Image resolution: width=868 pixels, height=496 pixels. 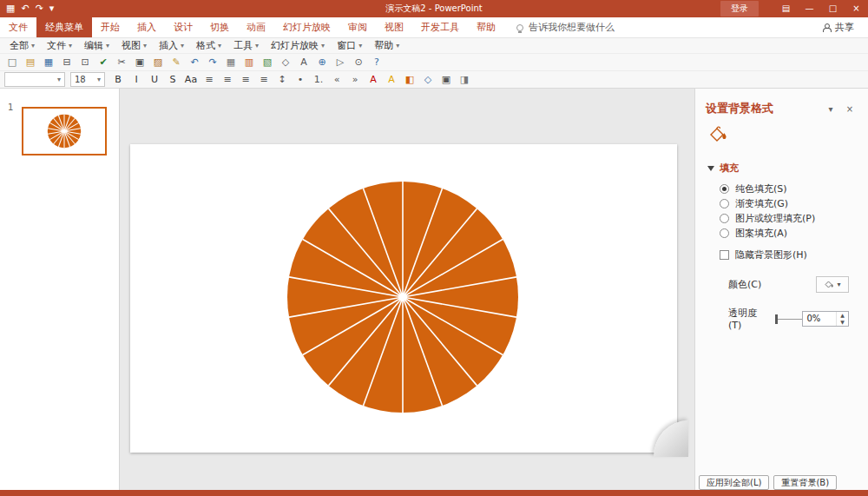 What do you see at coordinates (155, 80) in the screenshot?
I see `underline-icon: U` at bounding box center [155, 80].